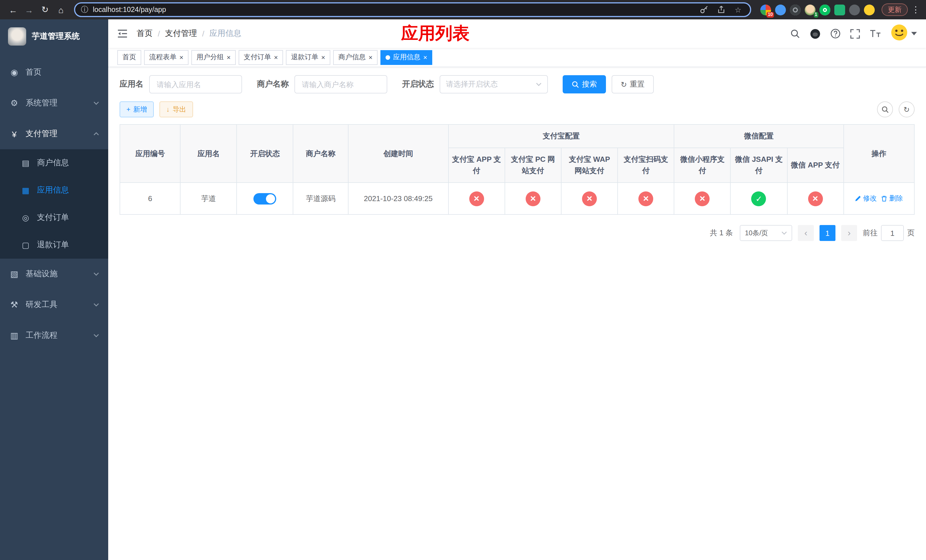 The height and width of the screenshot is (560, 926). What do you see at coordinates (855, 34) in the screenshot?
I see `fullscreen-icon` at bounding box center [855, 34].